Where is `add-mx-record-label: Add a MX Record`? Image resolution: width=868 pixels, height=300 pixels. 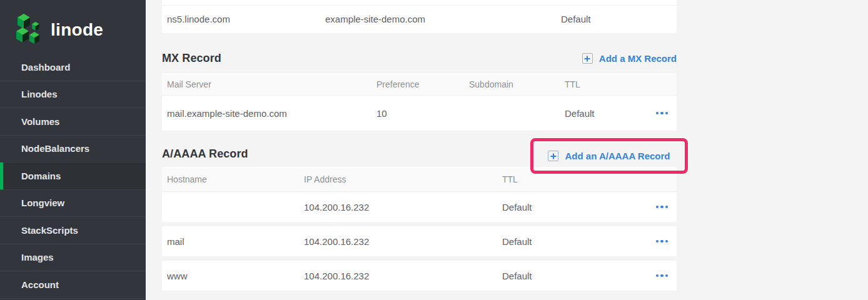 add-mx-record-label: Add a MX Record is located at coordinates (638, 59).